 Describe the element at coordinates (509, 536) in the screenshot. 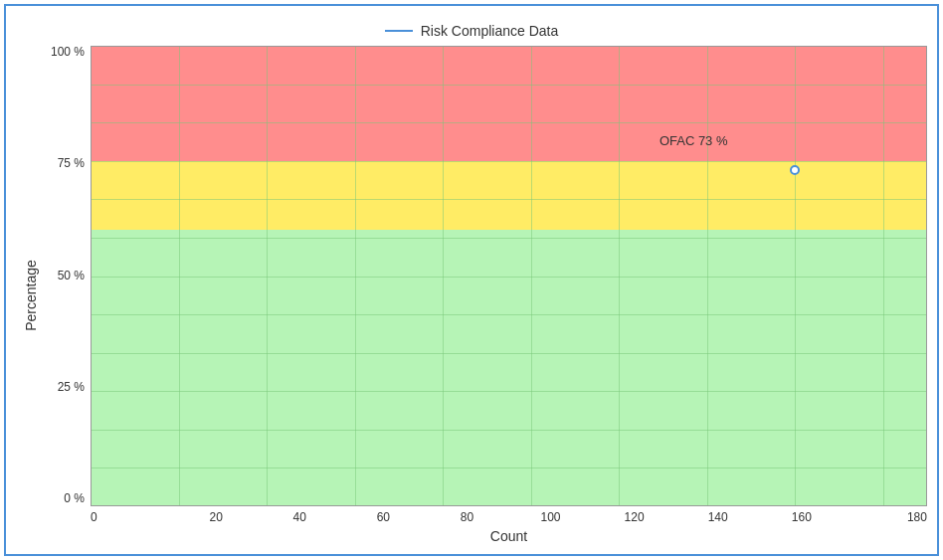

I see `x-axis-label-container: Count` at that location.